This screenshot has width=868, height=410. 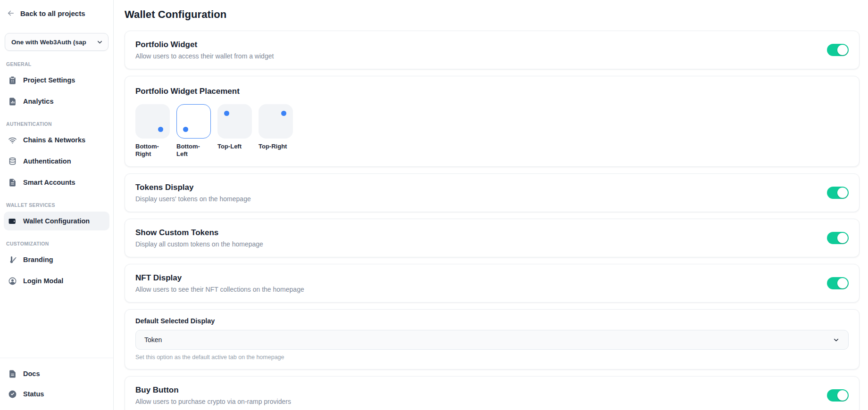 What do you see at coordinates (57, 42) in the screenshot?
I see `project-selector: One with Web3Auth (sap` at bounding box center [57, 42].